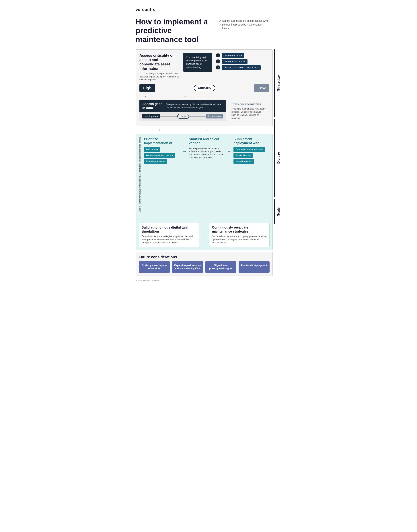 The height and width of the screenshot is (532, 417). Describe the element at coordinates (183, 116) in the screenshot. I see `data-center-label: Data` at that location.